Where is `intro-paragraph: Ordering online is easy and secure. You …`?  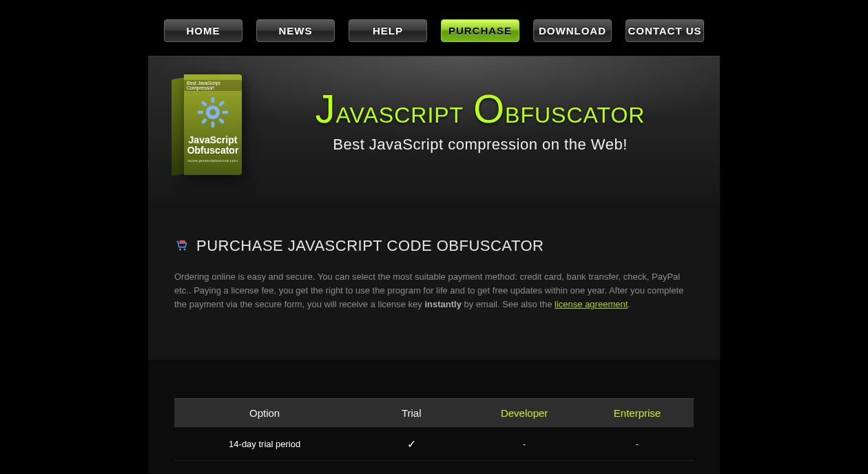 intro-paragraph: Ordering online is easy and secure. You … is located at coordinates (433, 291).